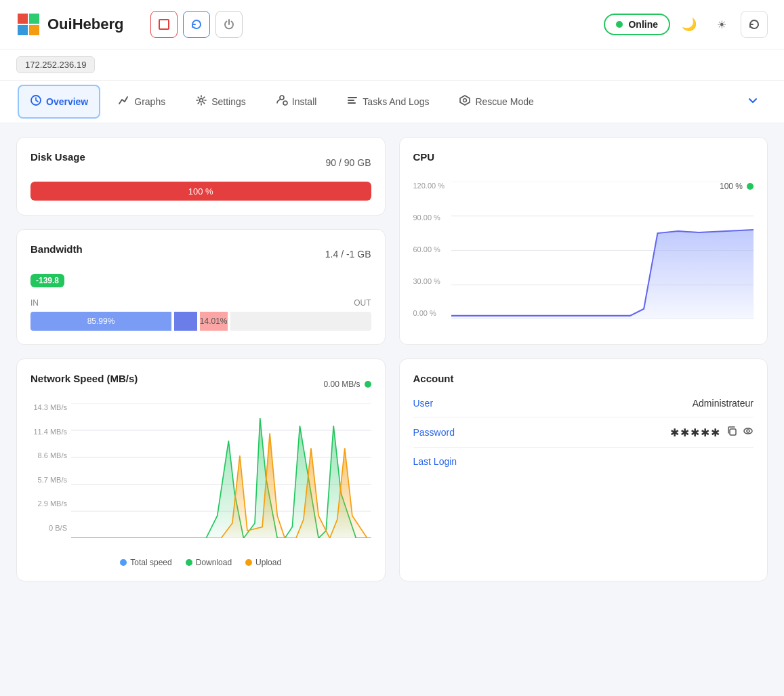 The height and width of the screenshot is (696, 784). I want to click on cpu-chart-svg, so click(603, 251).